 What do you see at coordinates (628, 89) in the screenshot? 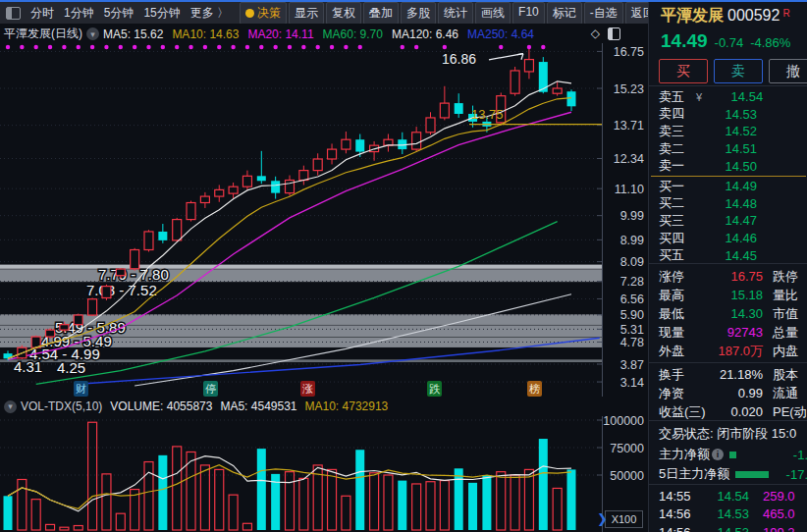
I see `svg-text: 15.23` at bounding box center [628, 89].